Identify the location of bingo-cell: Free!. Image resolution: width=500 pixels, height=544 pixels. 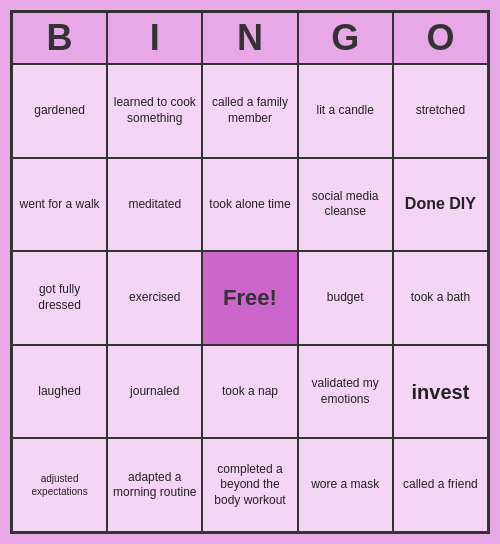
(250, 298).